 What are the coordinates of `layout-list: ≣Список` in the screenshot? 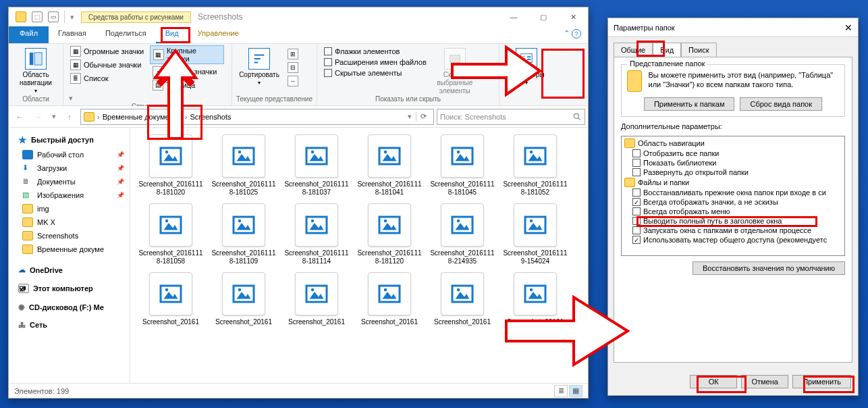 It's located at (107, 78).